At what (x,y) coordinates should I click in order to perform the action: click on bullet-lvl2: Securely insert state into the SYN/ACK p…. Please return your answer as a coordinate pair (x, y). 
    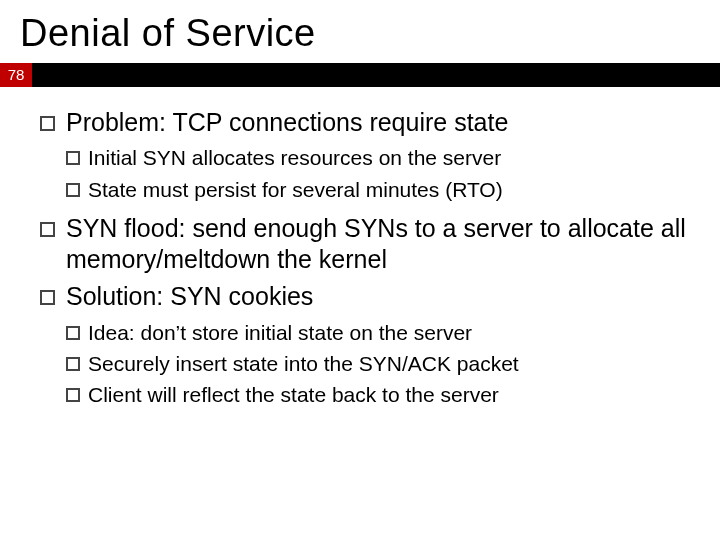
    Looking at the image, I should click on (378, 364).